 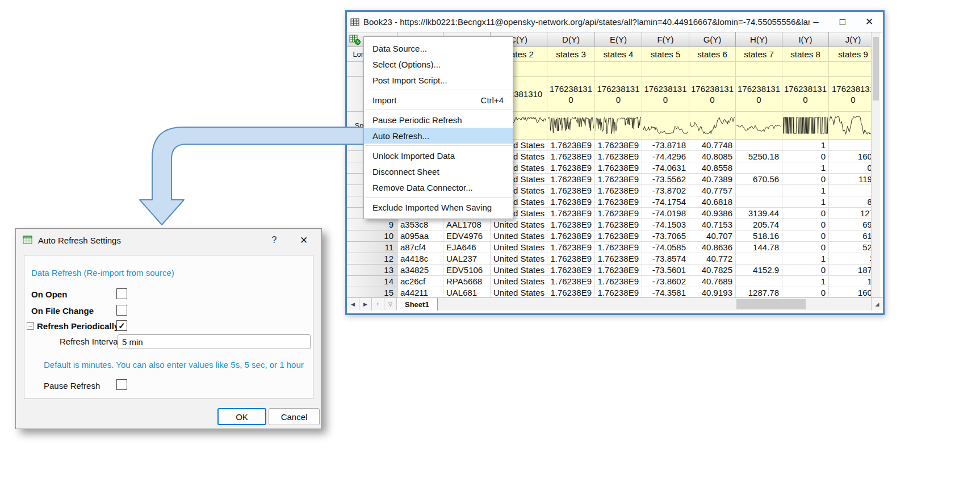 I want to click on data-cell: UAL681, so click(x=467, y=292).